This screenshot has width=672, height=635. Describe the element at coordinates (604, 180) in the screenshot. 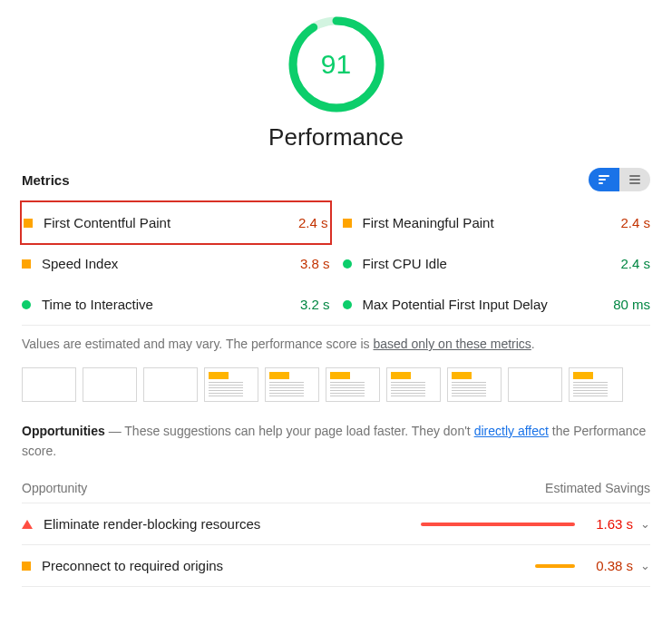

I see `bars-left-icon` at that location.